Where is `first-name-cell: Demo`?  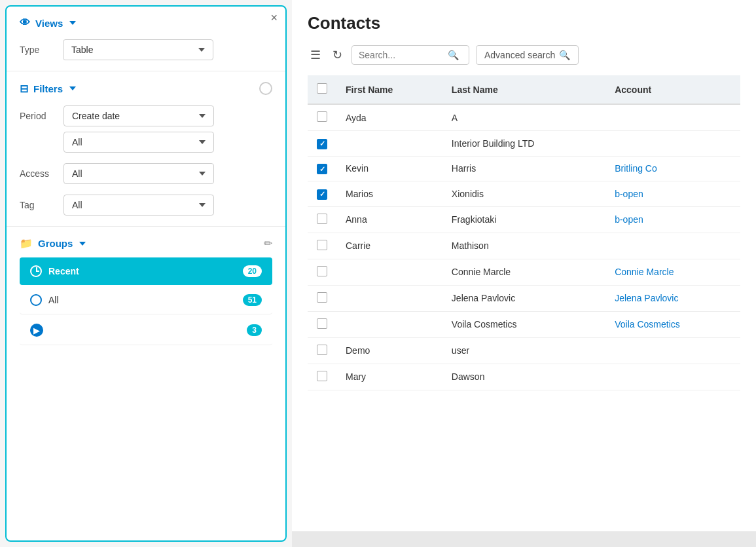
first-name-cell: Demo is located at coordinates (389, 350).